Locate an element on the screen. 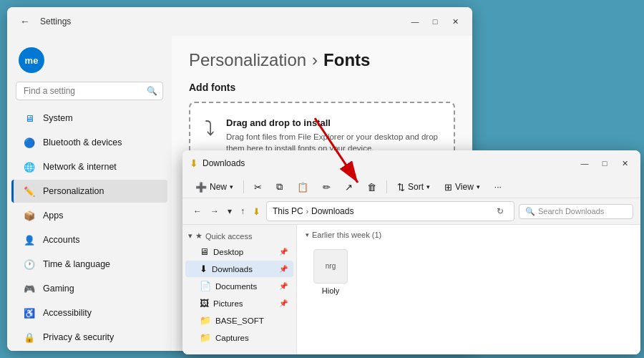 The height and width of the screenshot is (358, 644). group-header-arrow: ▾ is located at coordinates (308, 235).